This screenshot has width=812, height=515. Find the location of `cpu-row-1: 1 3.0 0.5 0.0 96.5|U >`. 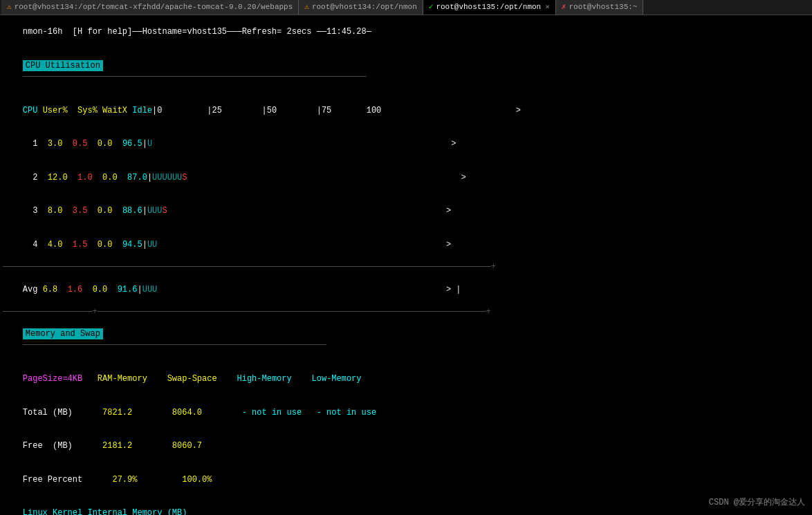

cpu-row-1: 1 3.0 0.5 0.0 96.5|U > is located at coordinates (406, 144).